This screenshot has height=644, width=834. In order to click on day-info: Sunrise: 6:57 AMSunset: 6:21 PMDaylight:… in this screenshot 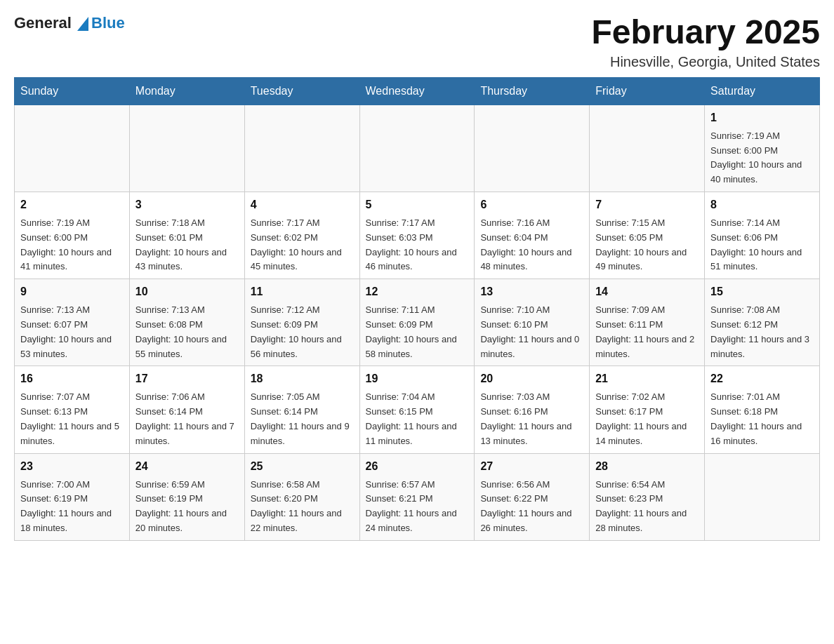, I will do `click(411, 507)`.